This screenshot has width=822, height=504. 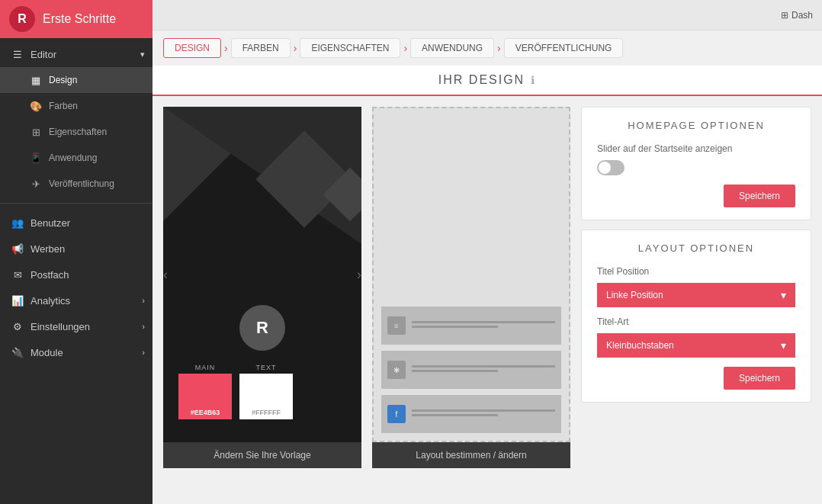 I want to click on postfach-icon: ✉, so click(x=18, y=274).